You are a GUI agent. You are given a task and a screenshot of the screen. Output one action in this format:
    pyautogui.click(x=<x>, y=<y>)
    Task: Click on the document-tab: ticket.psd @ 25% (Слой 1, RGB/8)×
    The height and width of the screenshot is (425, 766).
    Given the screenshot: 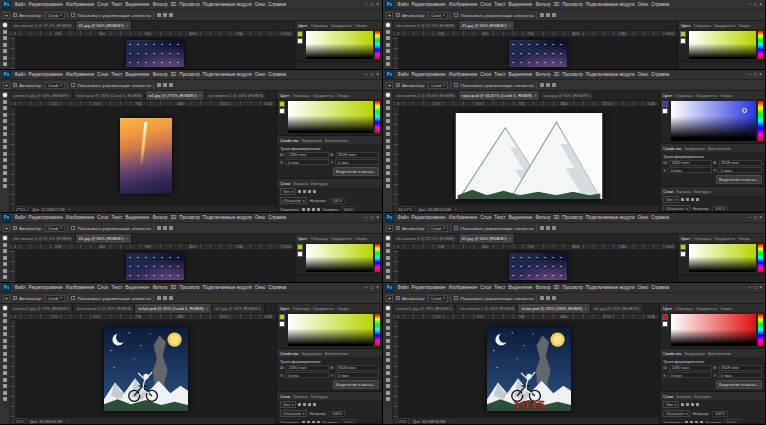 What is the action you would take?
    pyautogui.click(x=174, y=308)
    